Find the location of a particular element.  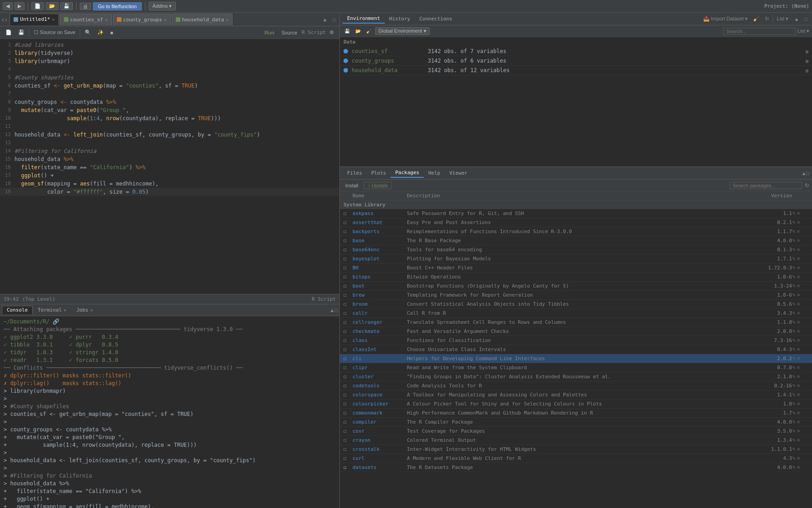

pkg-name-checkmate: checkmate is located at coordinates (380, 331).